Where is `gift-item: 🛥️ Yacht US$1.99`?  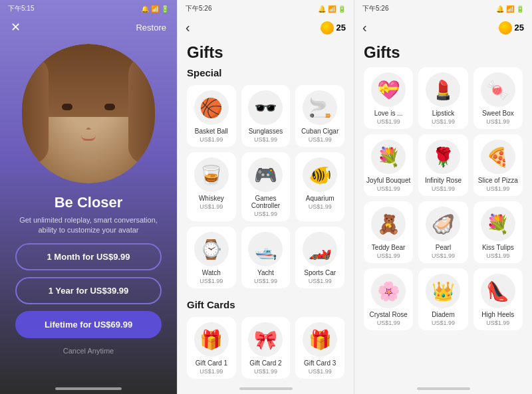 gift-item: 🛥️ Yacht US$1.99 is located at coordinates (266, 258).